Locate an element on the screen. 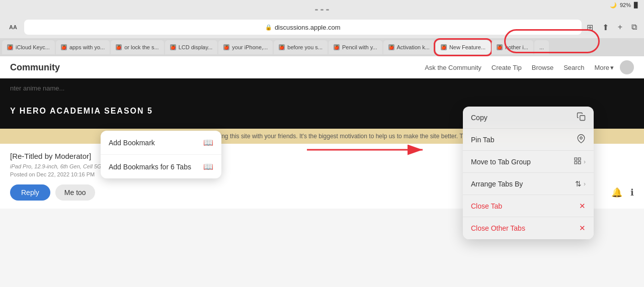 The image size is (644, 287). tab-favicon-4: 🍎 is located at coordinates (173, 47).